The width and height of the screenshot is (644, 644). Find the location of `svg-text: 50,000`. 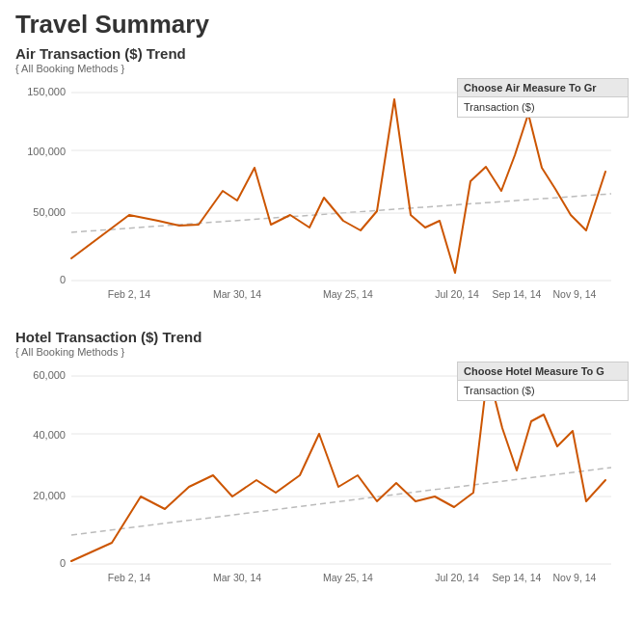

svg-text: 50,000 is located at coordinates (49, 212).